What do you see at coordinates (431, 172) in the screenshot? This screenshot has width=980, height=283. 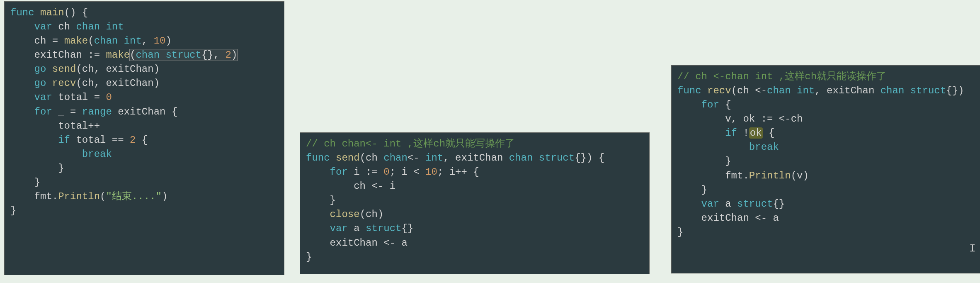 I see `code-token: 10` at bounding box center [431, 172].